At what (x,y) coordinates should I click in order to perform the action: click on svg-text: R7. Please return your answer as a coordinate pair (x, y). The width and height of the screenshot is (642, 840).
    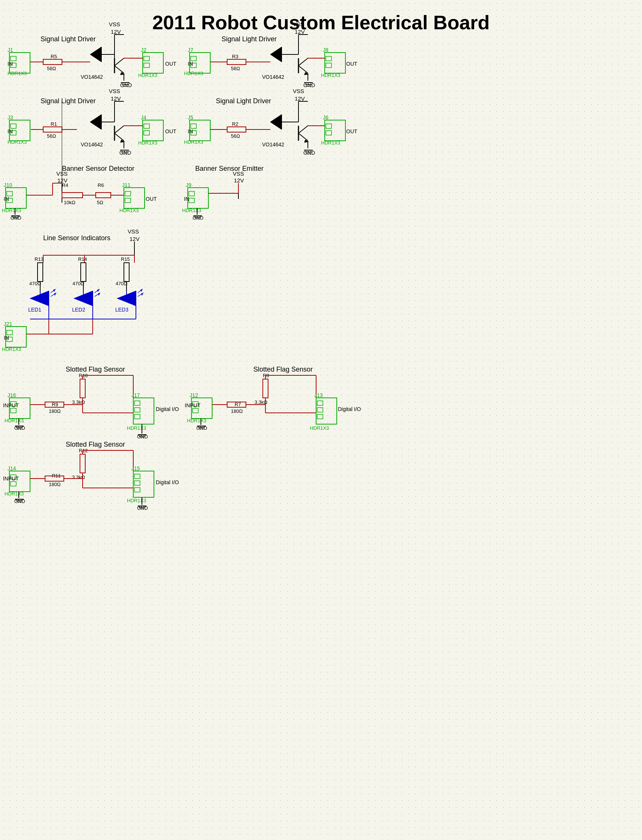
    Looking at the image, I should click on (238, 404).